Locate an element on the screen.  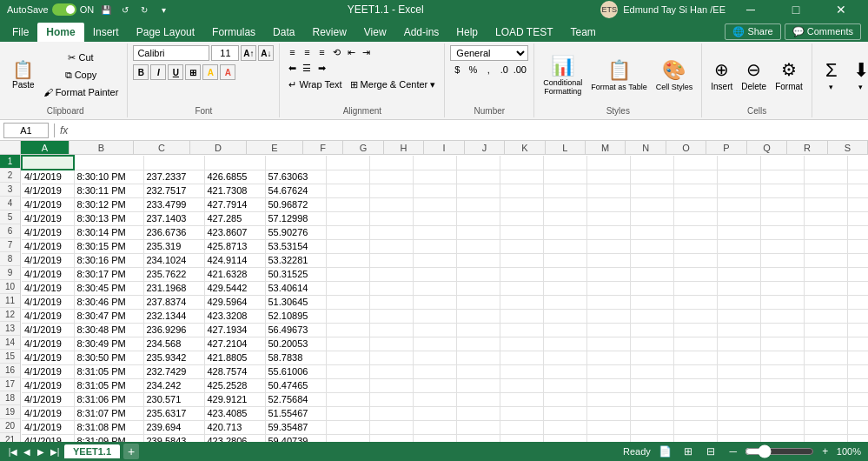
row-num-6: 6 is located at coordinates (10, 231).